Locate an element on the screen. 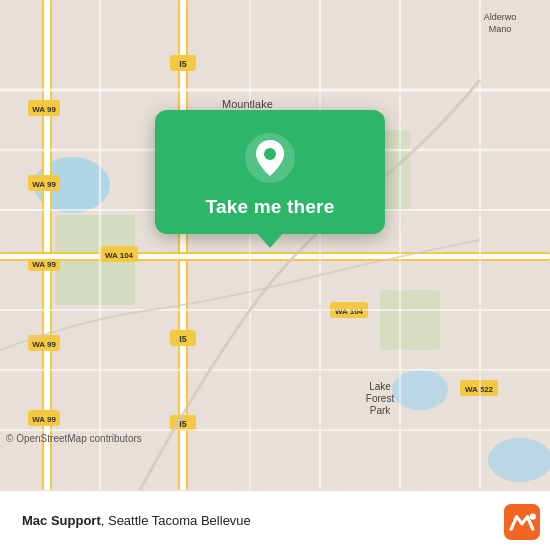 The width and height of the screenshot is (550, 550). svg-text: Mountlake is located at coordinates (248, 104).